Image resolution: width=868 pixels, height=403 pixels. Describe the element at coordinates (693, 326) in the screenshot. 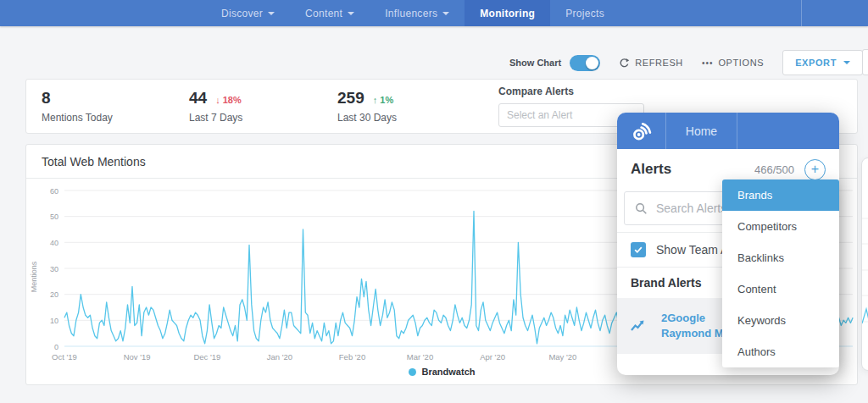

I see `alert-text: 2Google Raymond M.` at that location.